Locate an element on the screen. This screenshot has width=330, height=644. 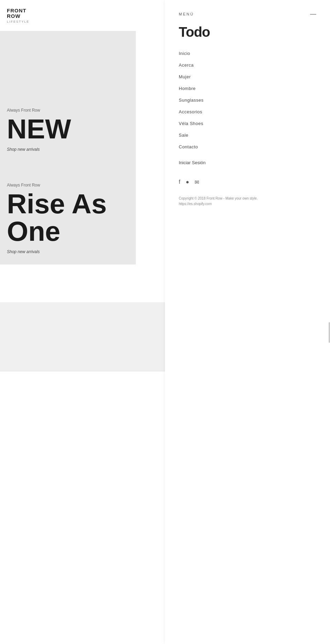
menu-title: Todo is located at coordinates (248, 32).